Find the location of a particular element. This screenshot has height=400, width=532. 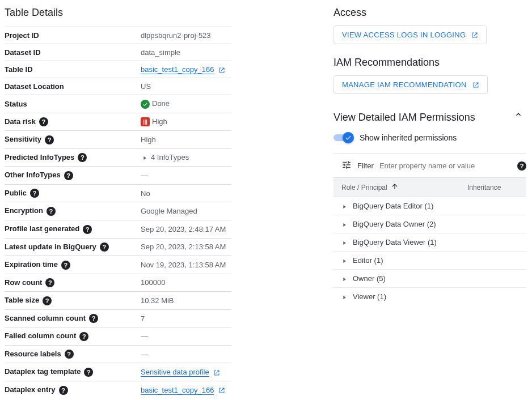

perm-row-label: BigQuery Data Viewer (1) is located at coordinates (395, 242).